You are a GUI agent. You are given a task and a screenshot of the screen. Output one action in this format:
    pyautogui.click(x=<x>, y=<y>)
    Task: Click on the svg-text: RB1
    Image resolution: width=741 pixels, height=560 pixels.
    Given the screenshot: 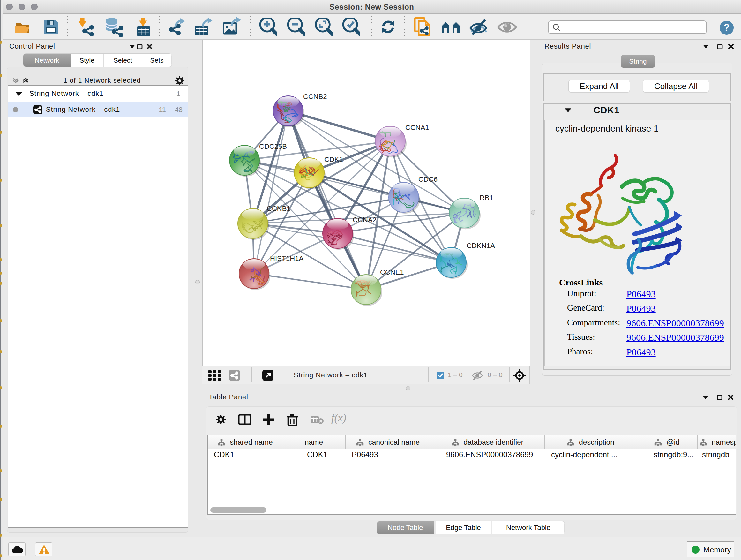 What is the action you would take?
    pyautogui.click(x=486, y=198)
    